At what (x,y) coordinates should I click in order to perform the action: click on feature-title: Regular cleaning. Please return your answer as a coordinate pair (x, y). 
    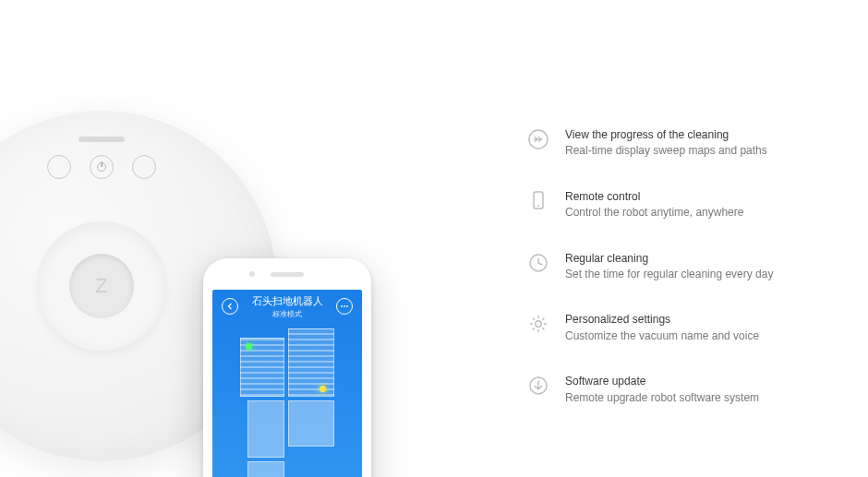
    Looking at the image, I should click on (669, 258).